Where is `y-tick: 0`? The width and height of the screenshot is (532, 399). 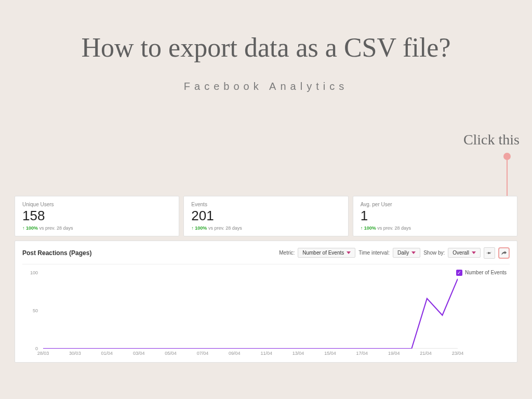
y-tick: 0 is located at coordinates (30, 349).